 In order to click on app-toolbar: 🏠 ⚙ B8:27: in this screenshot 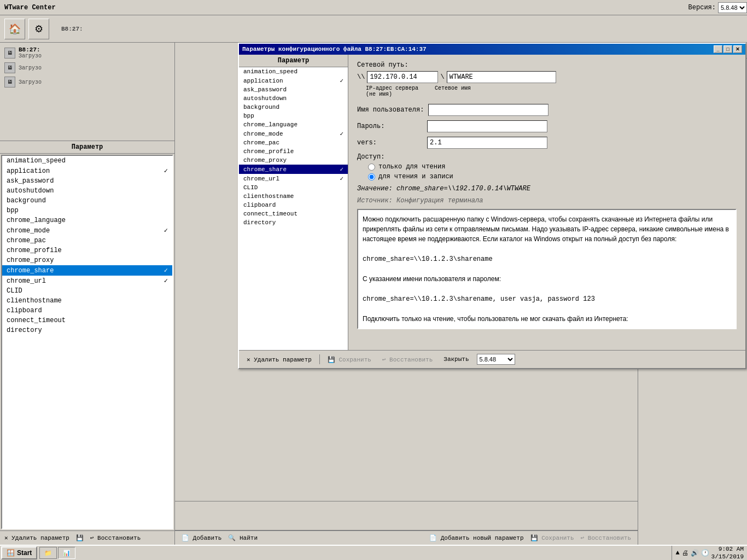, I will do `click(374, 29)`.